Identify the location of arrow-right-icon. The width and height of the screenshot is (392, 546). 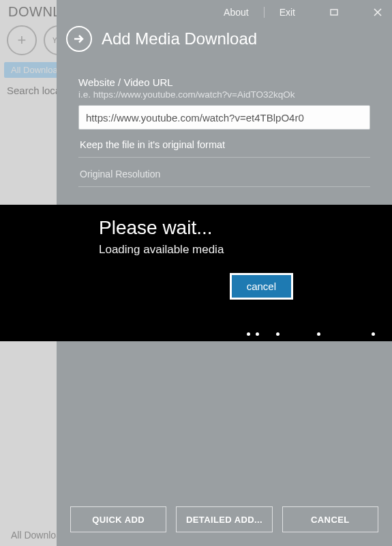
(79, 39).